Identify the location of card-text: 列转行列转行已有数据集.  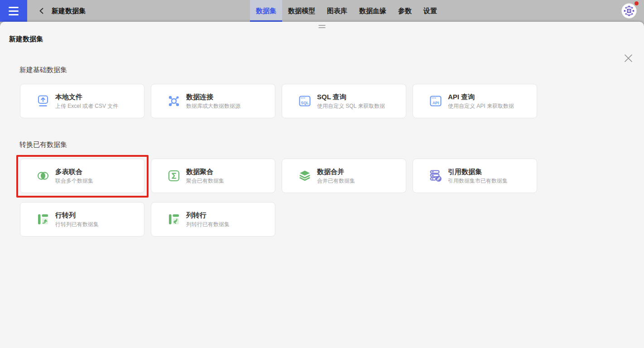
(208, 219).